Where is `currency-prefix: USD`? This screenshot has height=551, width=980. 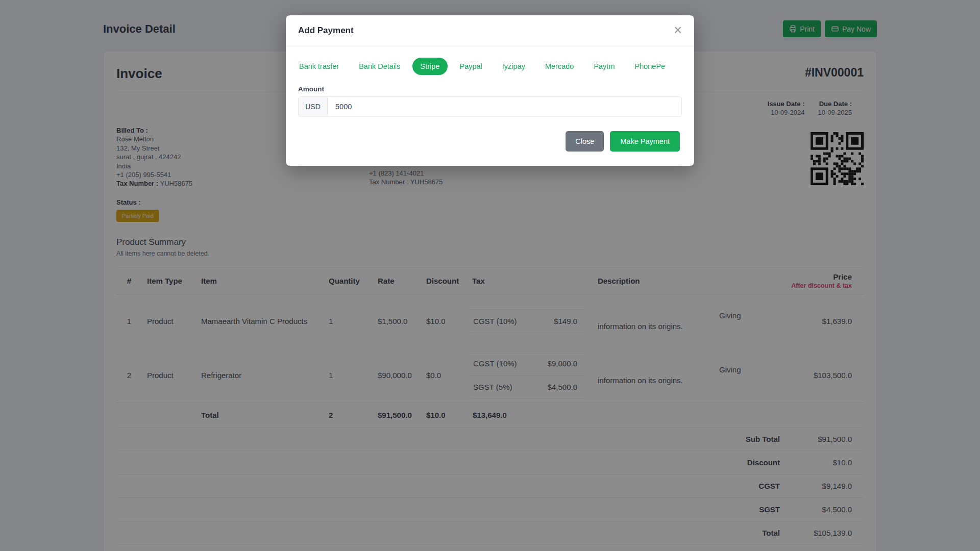
currency-prefix: USD is located at coordinates (313, 107).